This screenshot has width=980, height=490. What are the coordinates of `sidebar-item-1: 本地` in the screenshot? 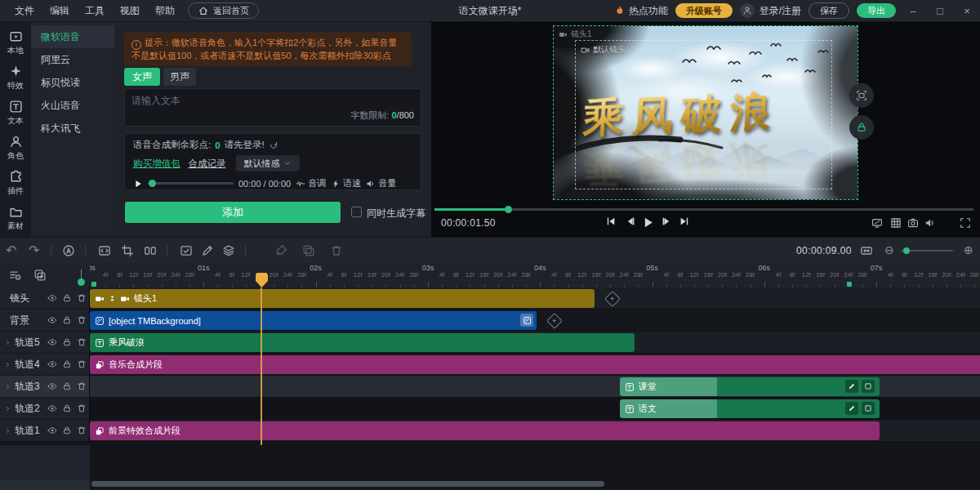 It's located at (16, 42).